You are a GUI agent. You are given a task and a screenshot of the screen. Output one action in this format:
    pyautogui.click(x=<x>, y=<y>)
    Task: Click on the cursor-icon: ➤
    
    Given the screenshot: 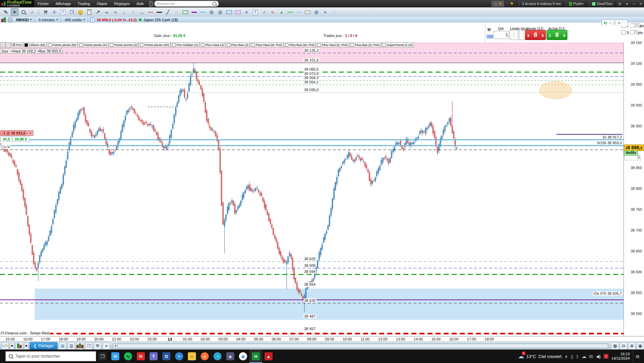 What is the action you would take?
    pyautogui.click(x=15, y=12)
    